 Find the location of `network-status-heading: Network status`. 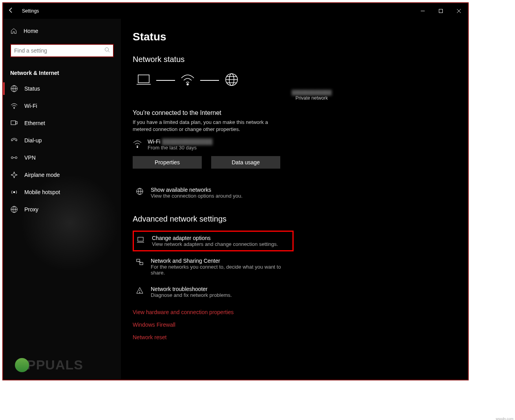

network-status-heading: Network status is located at coordinates (294, 60).